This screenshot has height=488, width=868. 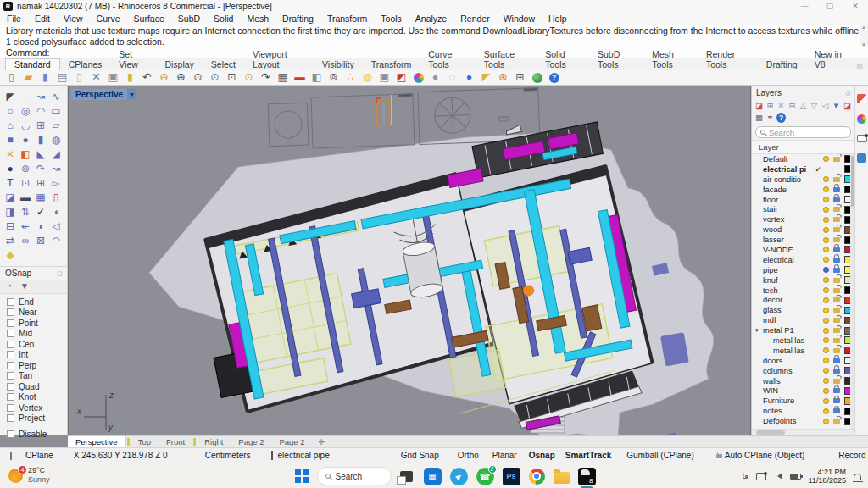 What do you see at coordinates (334, 78) in the screenshot?
I see `orient-icon: ⊚` at bounding box center [334, 78].